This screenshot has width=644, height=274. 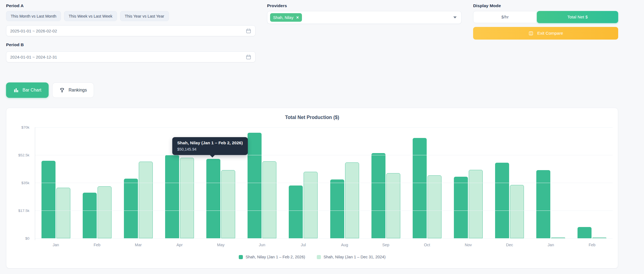 I want to click on chart-tooltip: Shah, Nilay (Jan 1 – Feb 2, 2026) $50,14…, so click(x=210, y=146).